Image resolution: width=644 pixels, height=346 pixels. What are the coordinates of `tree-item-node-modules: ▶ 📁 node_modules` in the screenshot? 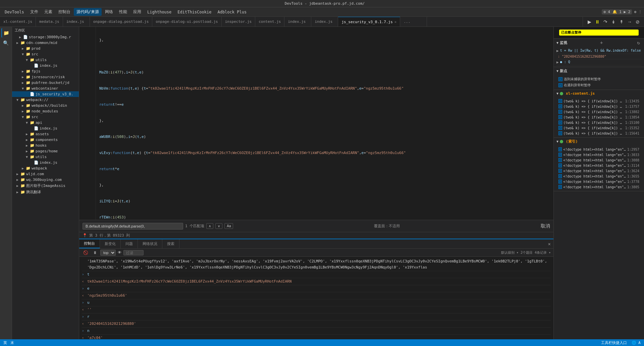 It's located at (46, 111).